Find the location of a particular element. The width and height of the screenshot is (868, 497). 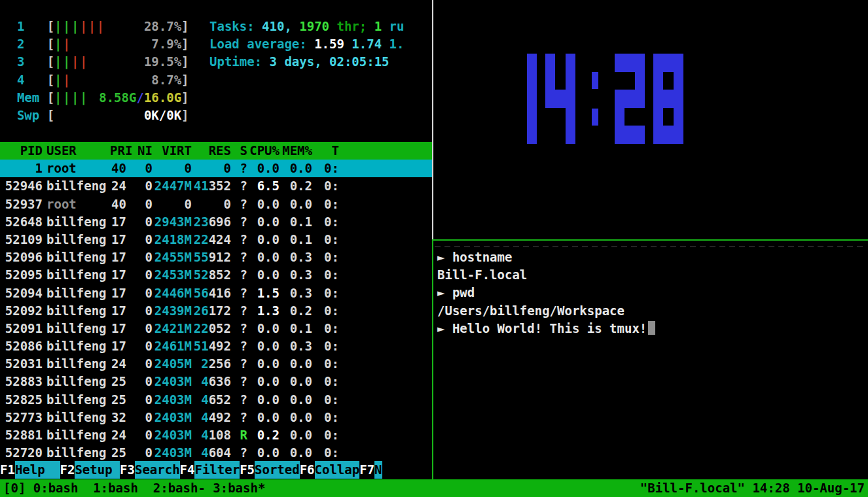

digital-clock is located at coordinates (600, 99).